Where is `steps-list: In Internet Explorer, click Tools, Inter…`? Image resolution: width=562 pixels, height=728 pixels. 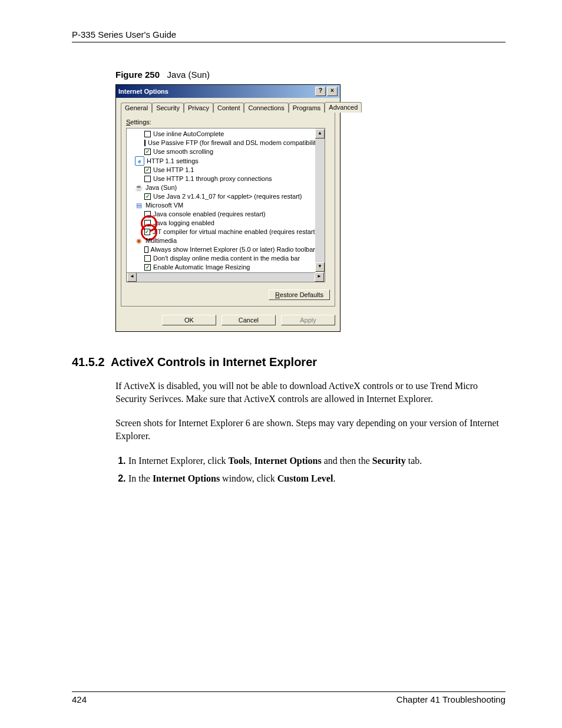 steps-list: In Internet Explorer, click Tools, Inter… is located at coordinates (310, 469).